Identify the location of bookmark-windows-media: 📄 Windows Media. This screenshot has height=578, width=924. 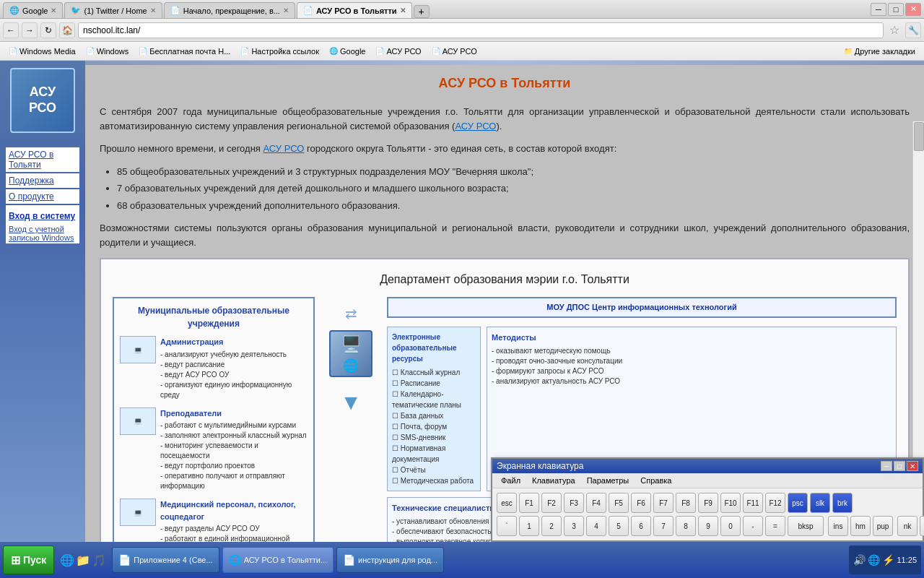
(42, 51).